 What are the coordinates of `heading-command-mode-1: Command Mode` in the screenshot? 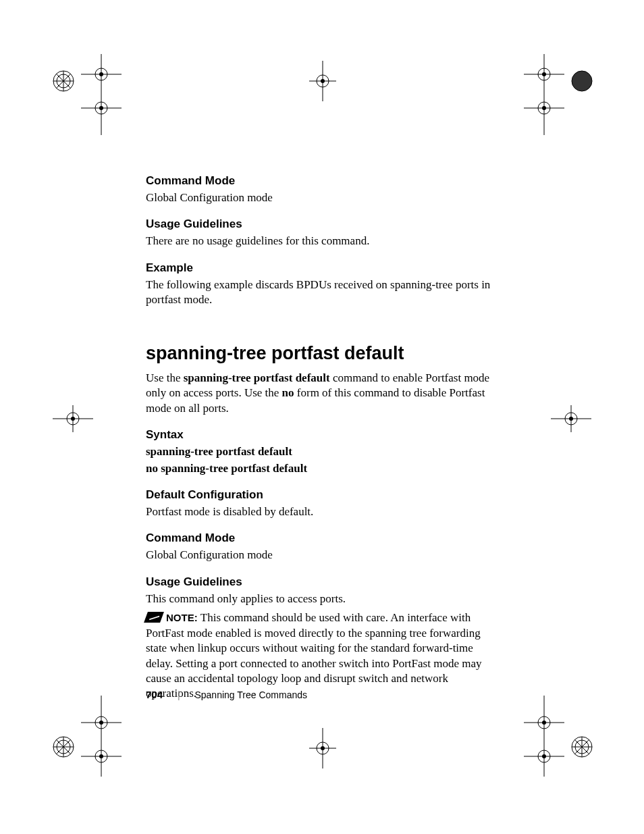 It's located at (321, 181).